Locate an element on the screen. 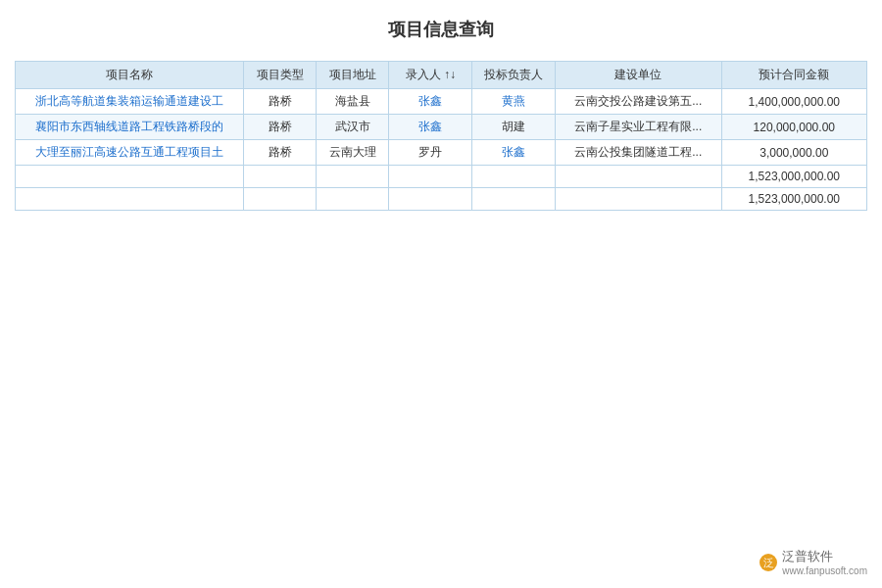  subtotal-amount: 1,523,000,000.00 is located at coordinates (794, 176).